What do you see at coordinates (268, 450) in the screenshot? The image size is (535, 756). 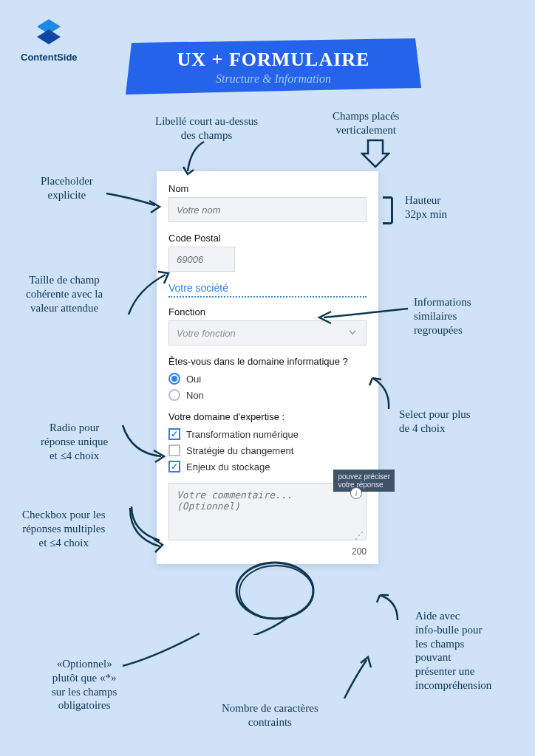 I see `checkbox-option-2: ✓ Stratégie du changement` at bounding box center [268, 450].